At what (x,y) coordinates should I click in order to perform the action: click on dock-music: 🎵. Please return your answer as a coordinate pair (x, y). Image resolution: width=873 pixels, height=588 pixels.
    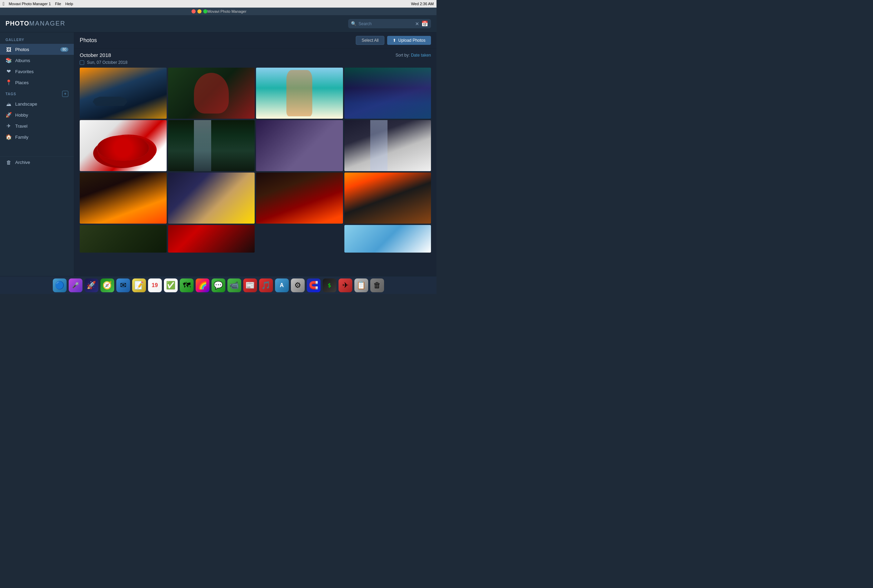
    Looking at the image, I should click on (266, 285).